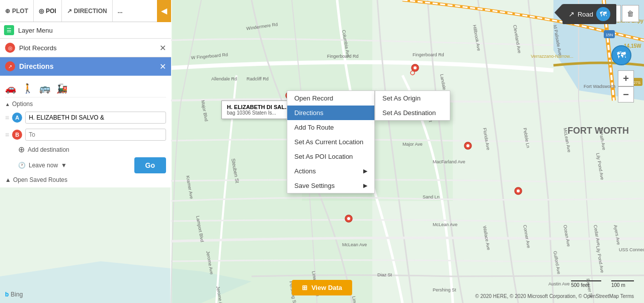 The image size is (644, 303). What do you see at coordinates (331, 128) in the screenshot?
I see `ctx-add-to-route: Add To Route` at bounding box center [331, 128].